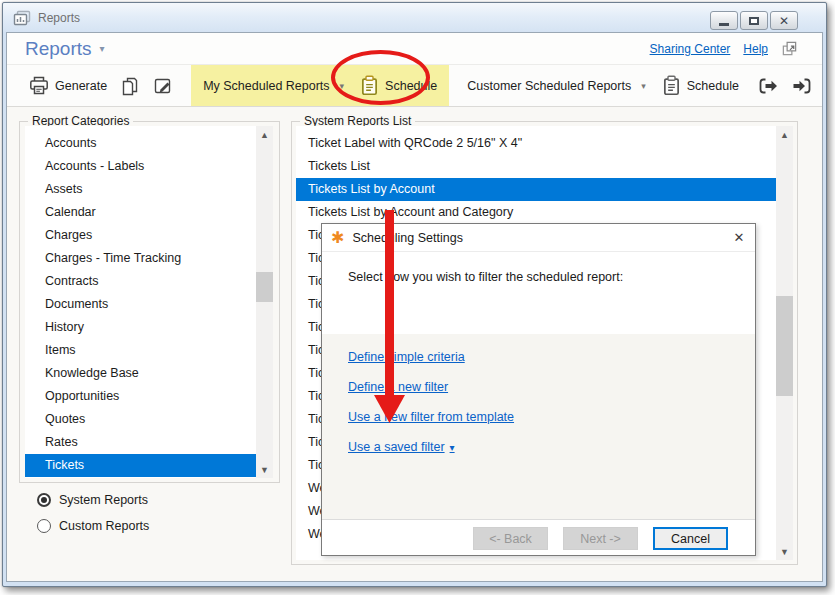 The width and height of the screenshot is (835, 595). I want to click on edit-report-button, so click(163, 86).